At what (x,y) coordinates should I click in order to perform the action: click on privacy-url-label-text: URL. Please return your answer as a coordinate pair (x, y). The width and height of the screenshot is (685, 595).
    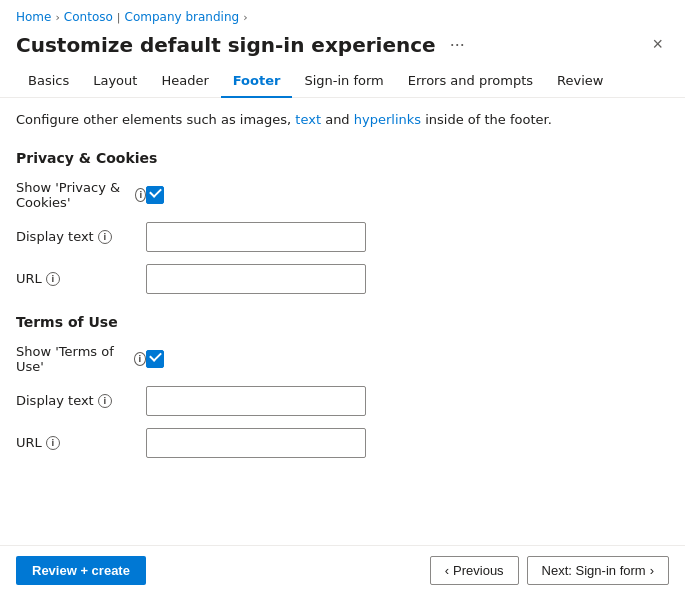
    Looking at the image, I should click on (29, 278).